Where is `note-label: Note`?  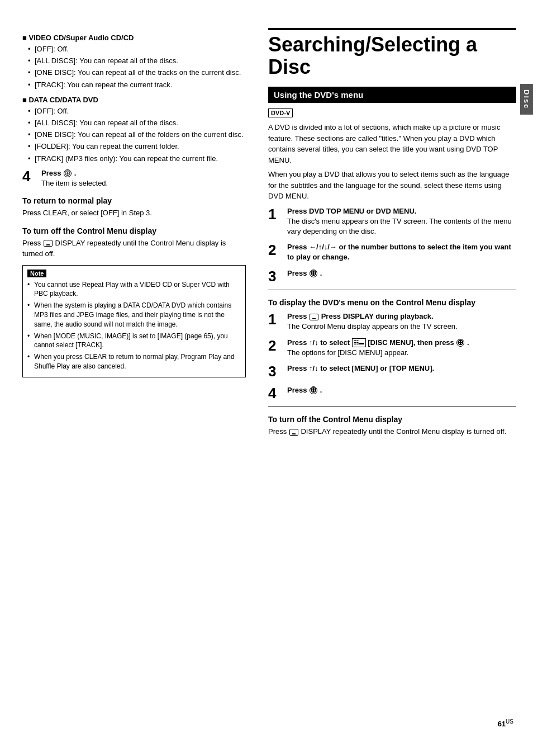 note-label: Note is located at coordinates (37, 273).